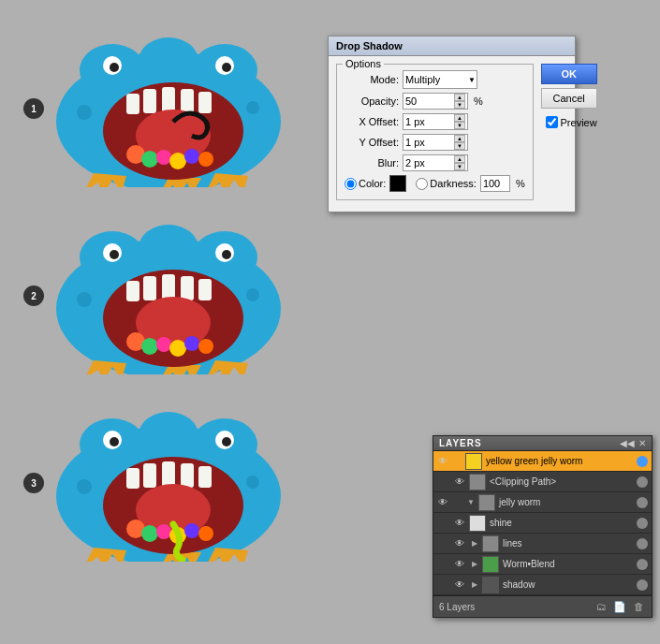 Image resolution: width=660 pixels, height=644 pixels. I want to click on opacity-up-btn: ▲, so click(460, 97).